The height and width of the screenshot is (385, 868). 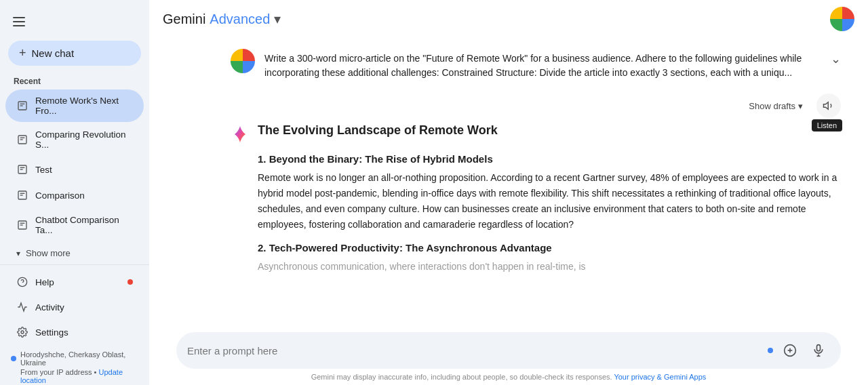 What do you see at coordinates (43, 169) in the screenshot?
I see `sidebar-item-test-label: Test` at bounding box center [43, 169].